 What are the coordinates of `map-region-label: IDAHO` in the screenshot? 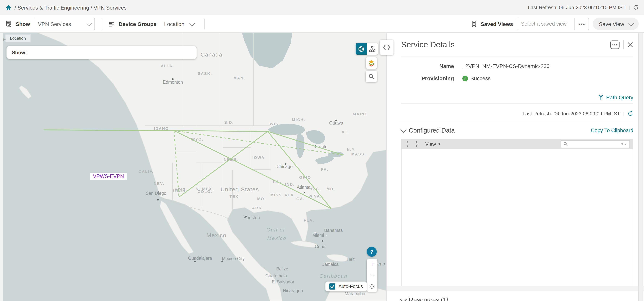 It's located at (162, 128).